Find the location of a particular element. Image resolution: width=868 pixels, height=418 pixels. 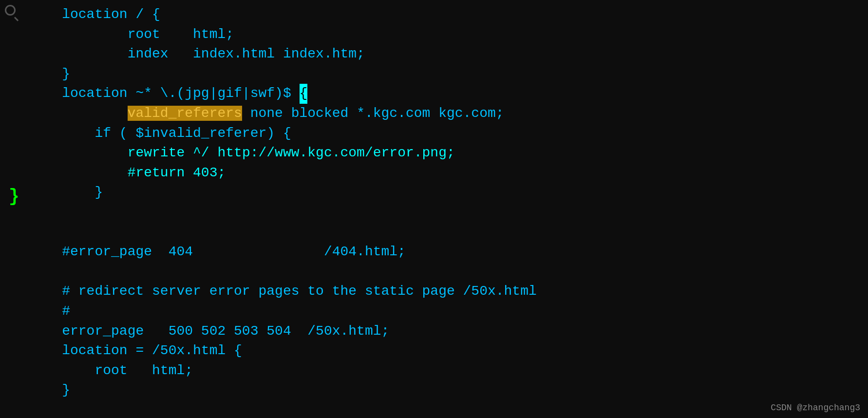

code-line: index index.html index.htm; is located at coordinates (449, 55).